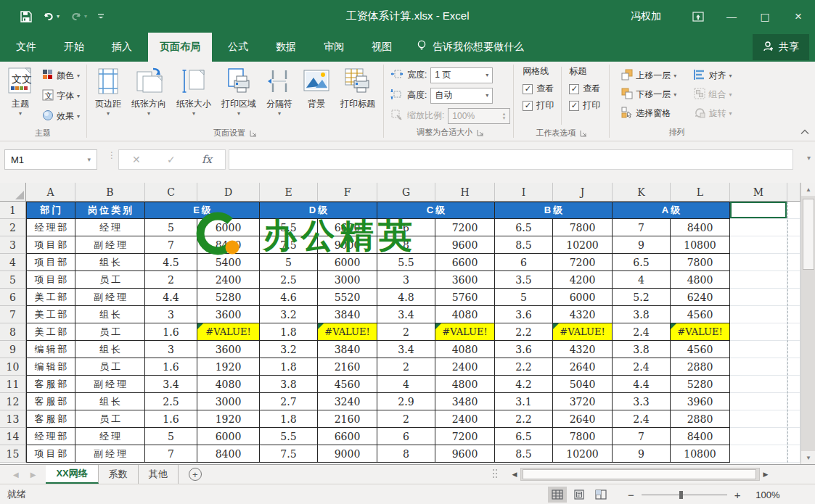 This screenshot has height=504, width=815. What do you see at coordinates (289, 384) in the screenshot?
I see `cell-E11: 3.8` at bounding box center [289, 384].